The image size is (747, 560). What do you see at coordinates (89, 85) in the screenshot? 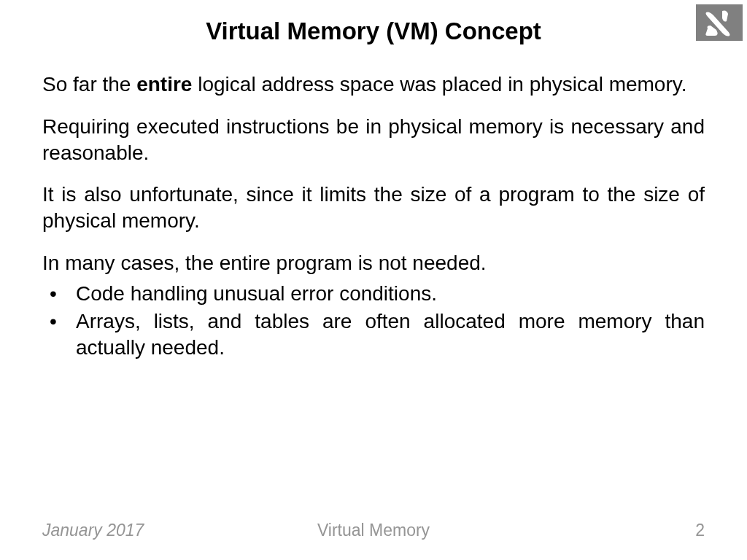
I see `text-run: So far the` at bounding box center [89, 85].